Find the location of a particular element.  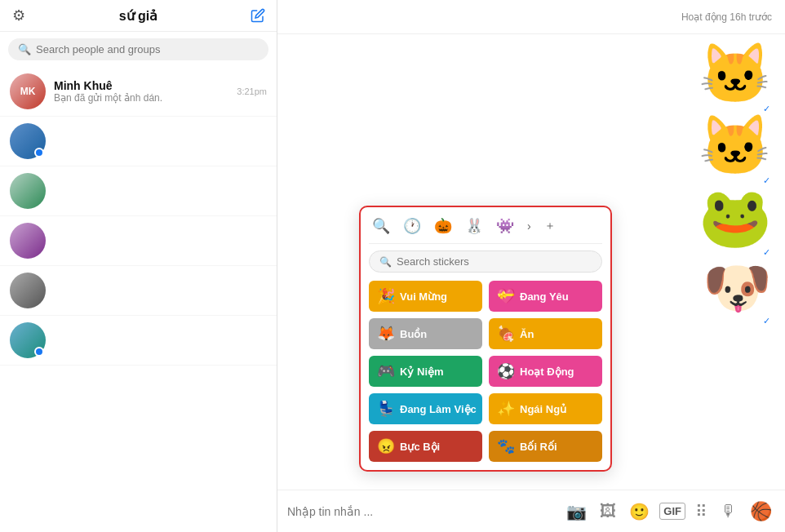

pack-tab-1: 🎃 is located at coordinates (443, 226).